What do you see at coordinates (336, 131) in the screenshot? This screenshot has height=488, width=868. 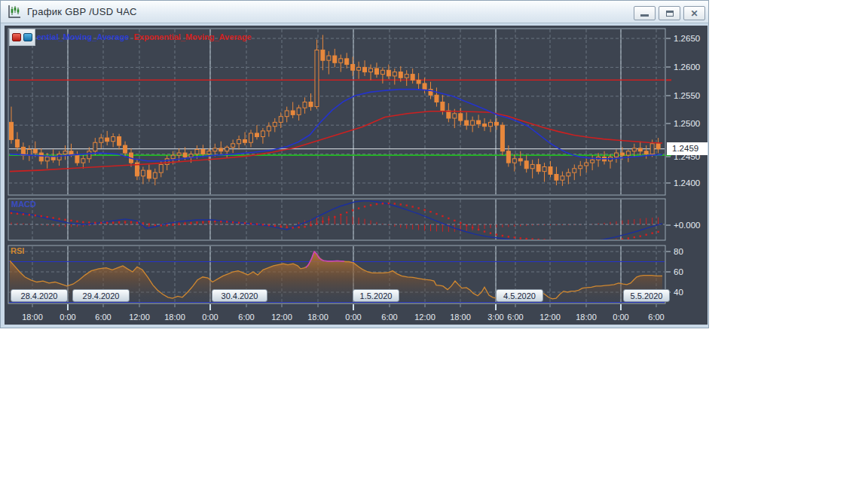 I see `moving-averages` at bounding box center [336, 131].